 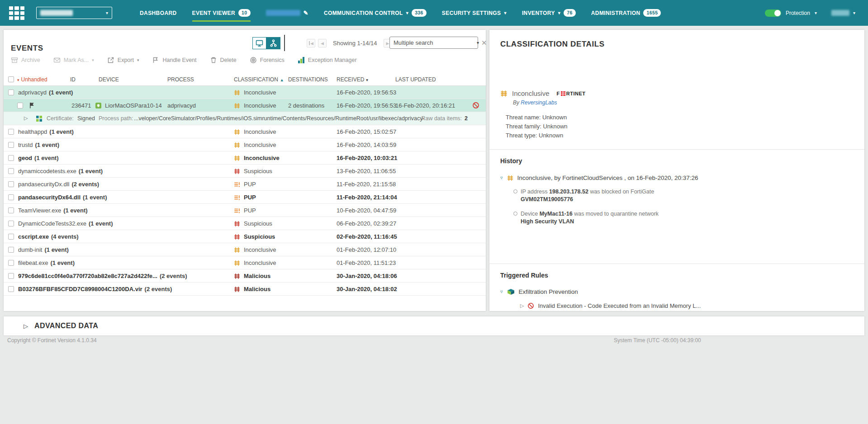 What do you see at coordinates (245, 145) in the screenshot?
I see `table-row: trustd(1 event) Inconclusive 16-Feb-2020…` at bounding box center [245, 145].